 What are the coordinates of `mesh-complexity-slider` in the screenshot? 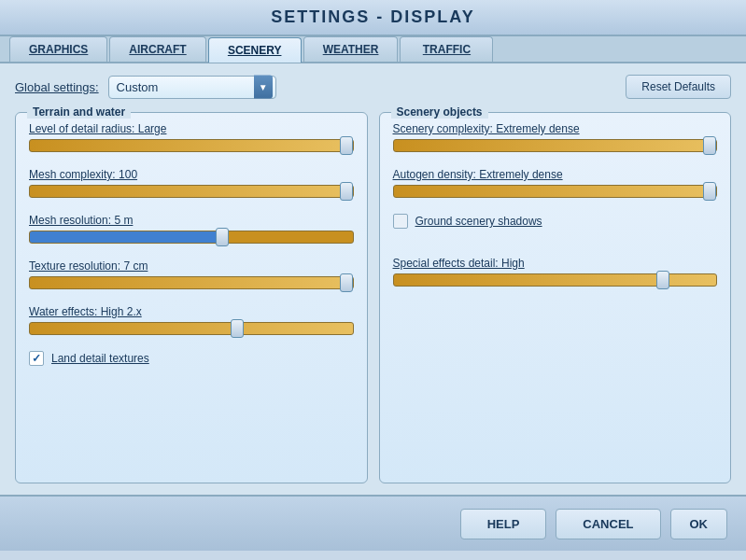 It's located at (191, 191).